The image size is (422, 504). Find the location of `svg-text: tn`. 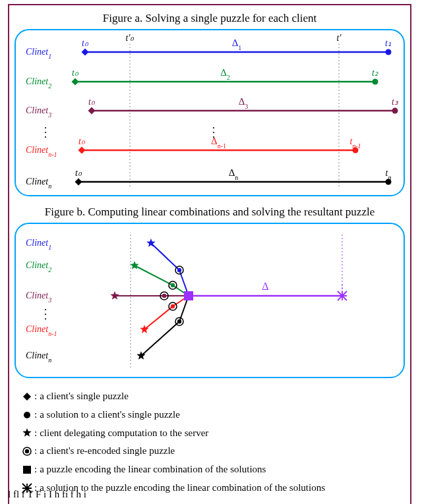

svg-text: tn is located at coordinates (389, 175).